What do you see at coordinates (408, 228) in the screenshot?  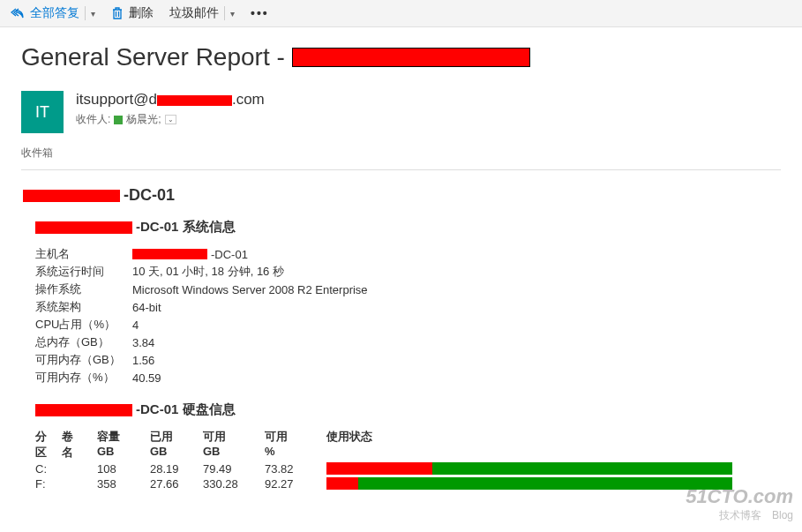 I see `sysinfo-title: -DC-01 系统信息` at bounding box center [408, 228].